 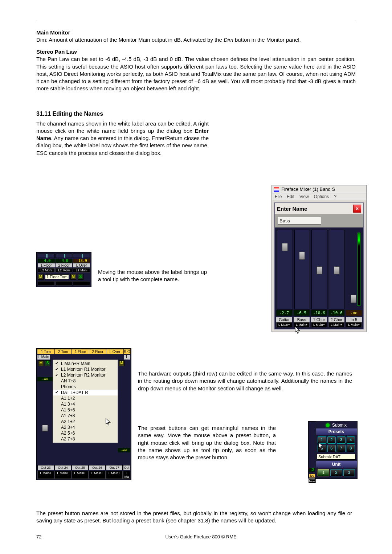 What do you see at coordinates (64, 260) in the screenshot?
I see `db-value: -4.0` at bounding box center [64, 260].